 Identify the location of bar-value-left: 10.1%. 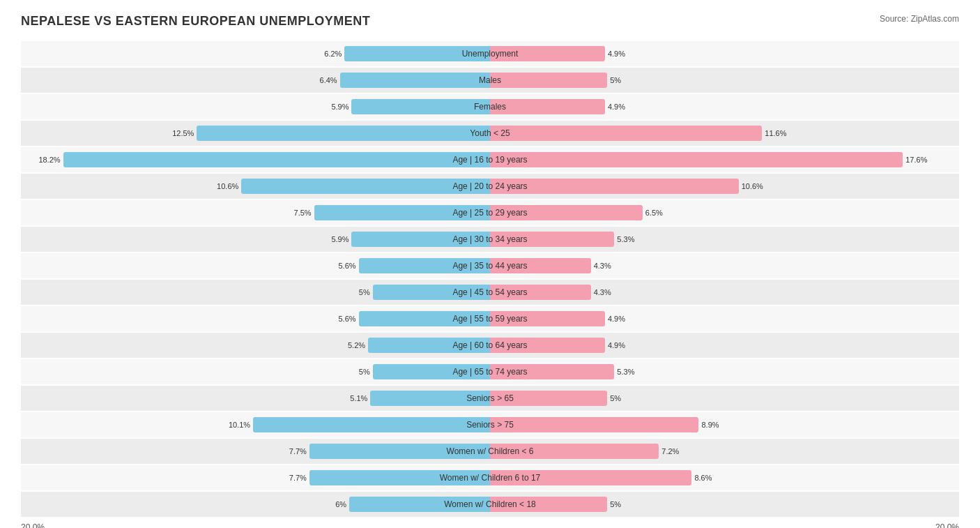
(240, 425).